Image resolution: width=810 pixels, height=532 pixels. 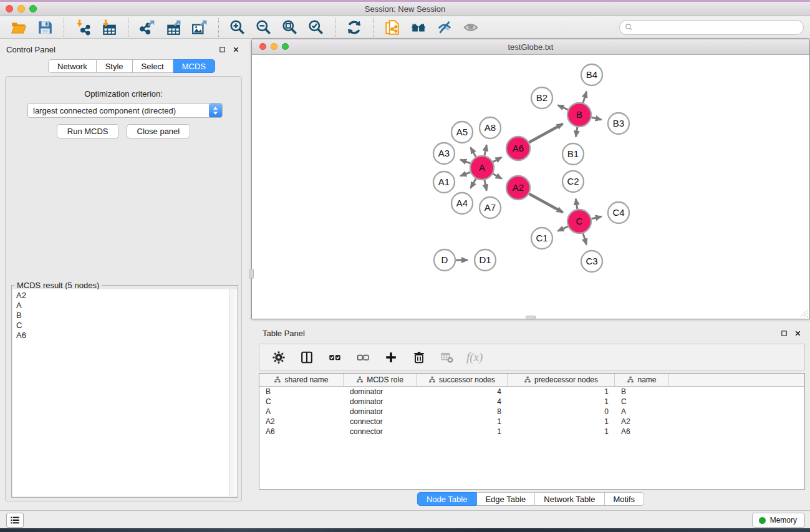 What do you see at coordinates (506, 499) in the screenshot?
I see `tab-edge-table: Edge Table` at bounding box center [506, 499].